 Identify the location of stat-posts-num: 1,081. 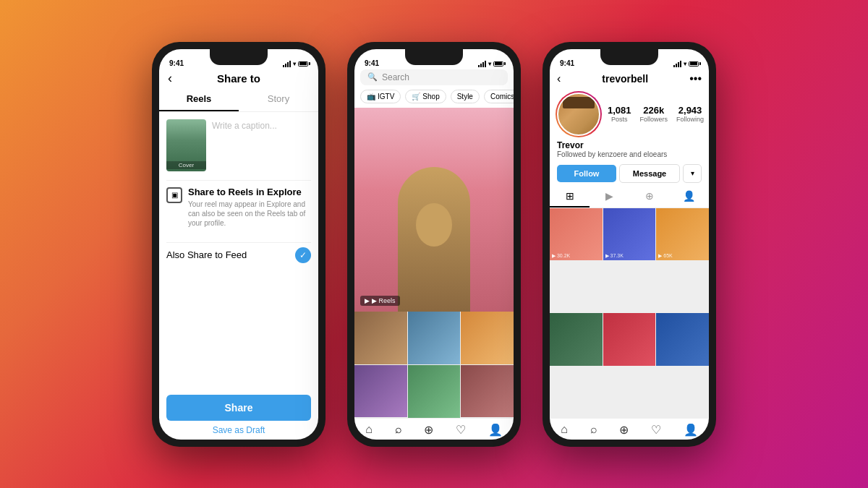
(619, 110).